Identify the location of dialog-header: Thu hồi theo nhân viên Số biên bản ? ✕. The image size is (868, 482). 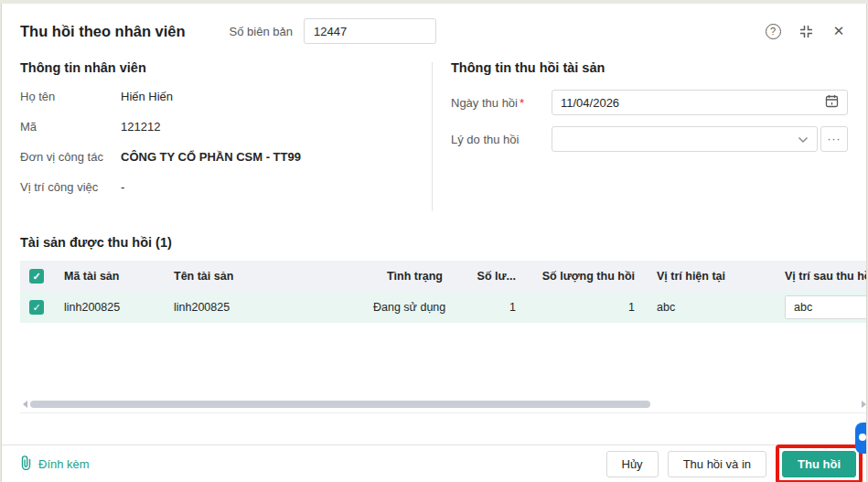
(434, 24).